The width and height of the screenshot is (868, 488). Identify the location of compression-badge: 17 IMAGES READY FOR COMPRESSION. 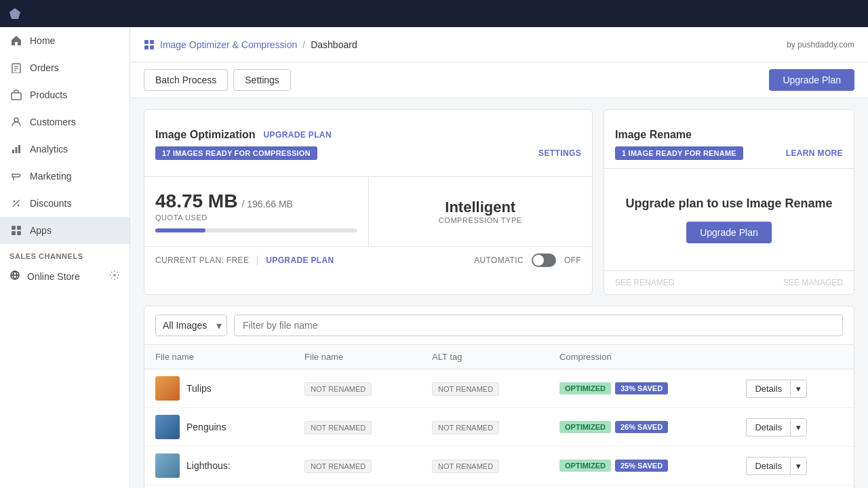
(236, 153).